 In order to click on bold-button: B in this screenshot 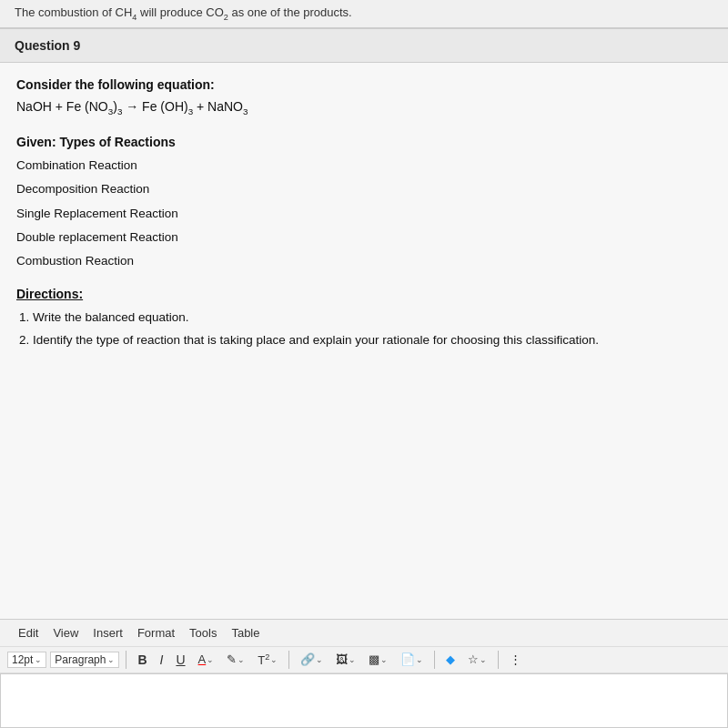, I will do `click(142, 660)`.